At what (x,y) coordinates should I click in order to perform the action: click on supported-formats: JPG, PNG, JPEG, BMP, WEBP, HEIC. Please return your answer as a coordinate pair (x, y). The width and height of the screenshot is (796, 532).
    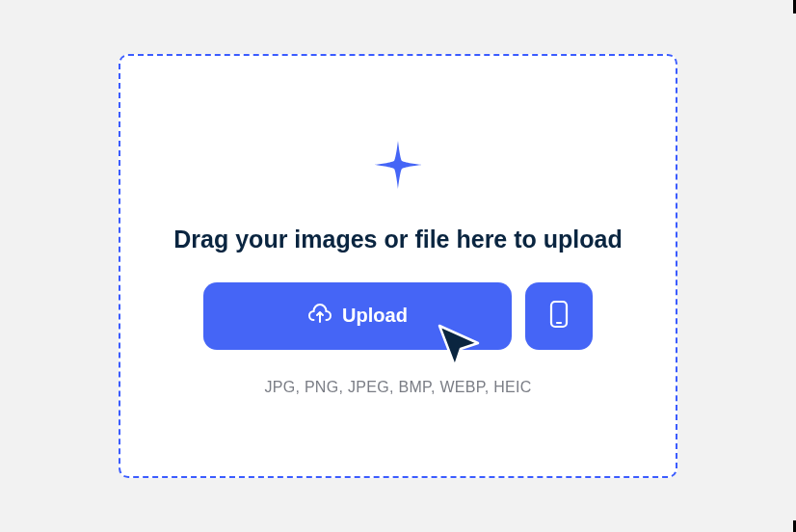
    Looking at the image, I should click on (397, 387).